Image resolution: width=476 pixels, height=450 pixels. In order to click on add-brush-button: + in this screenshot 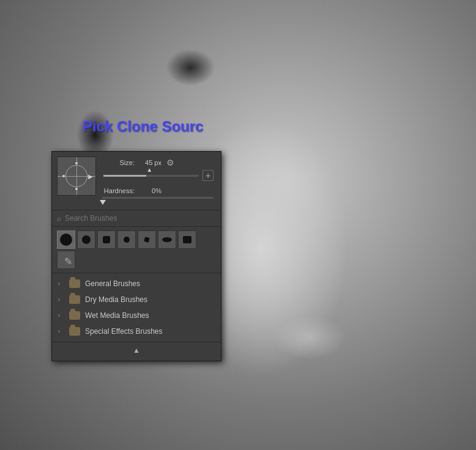, I will do `click(208, 175)`.